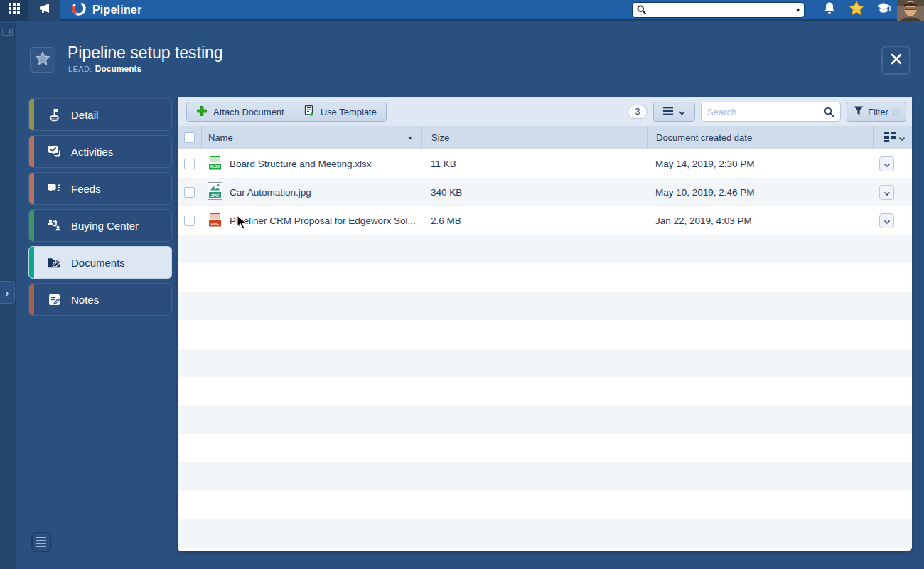 This screenshot has width=924, height=569. I want to click on app-logo: Pipeliner, so click(106, 10).